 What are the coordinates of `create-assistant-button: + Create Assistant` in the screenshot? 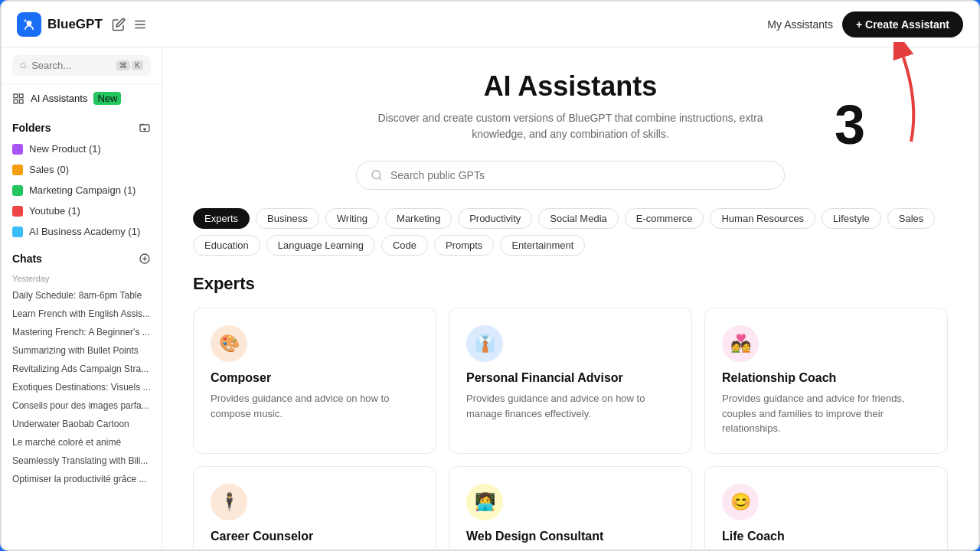 It's located at (903, 24).